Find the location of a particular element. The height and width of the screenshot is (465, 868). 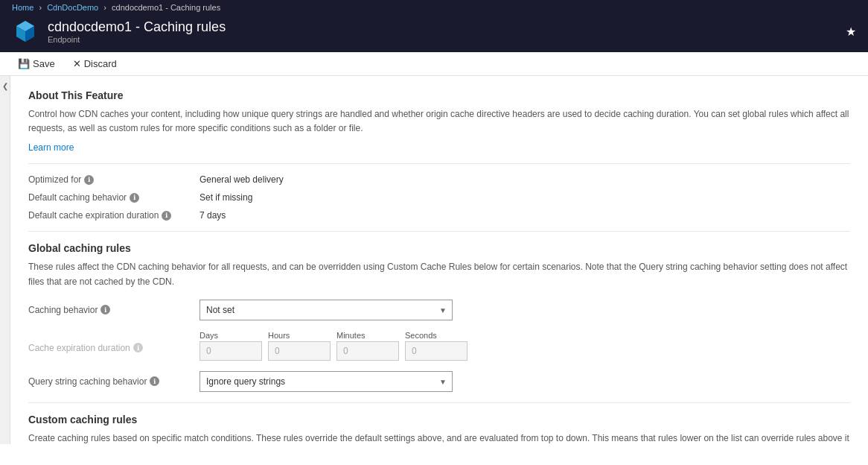

info-tooltip-expiration: ℹ is located at coordinates (167, 216).